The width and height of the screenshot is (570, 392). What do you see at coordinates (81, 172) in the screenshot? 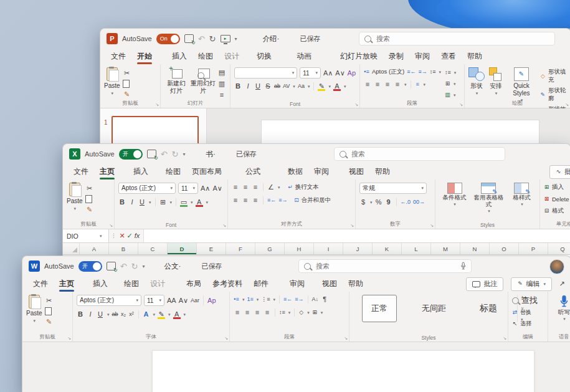
I see `tab-file: 文件` at bounding box center [81, 172].